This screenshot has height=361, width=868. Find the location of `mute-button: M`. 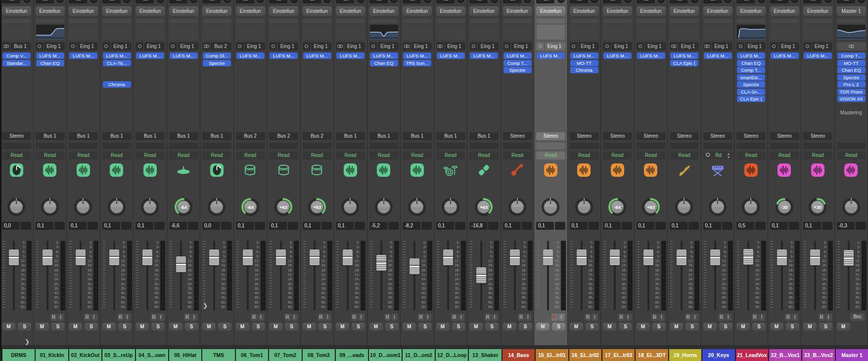

mute-button: M is located at coordinates (677, 327).